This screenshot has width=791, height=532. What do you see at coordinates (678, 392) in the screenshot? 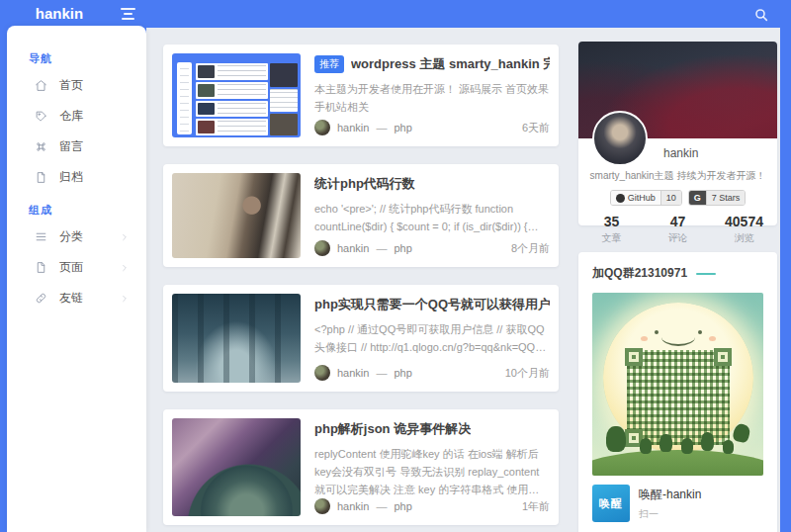
I see `qq-group-card: 加QQ群21310971 唤` at bounding box center [678, 392].